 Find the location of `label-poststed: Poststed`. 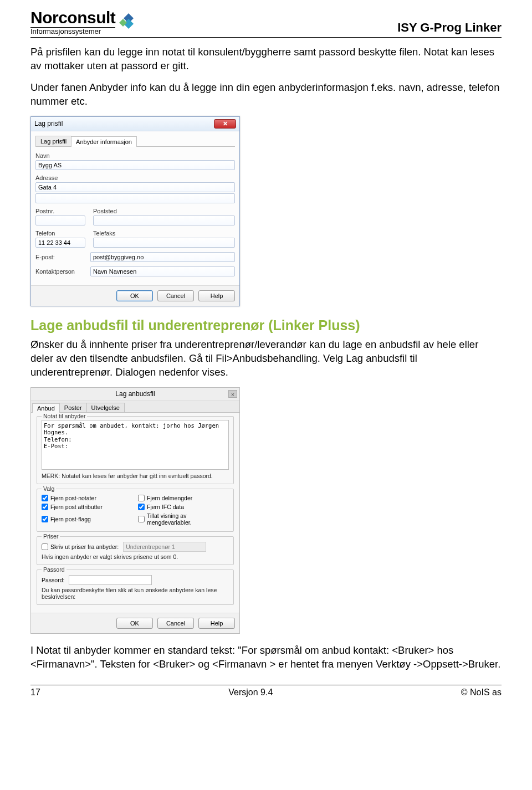

label-poststed: Poststed is located at coordinates (164, 211).